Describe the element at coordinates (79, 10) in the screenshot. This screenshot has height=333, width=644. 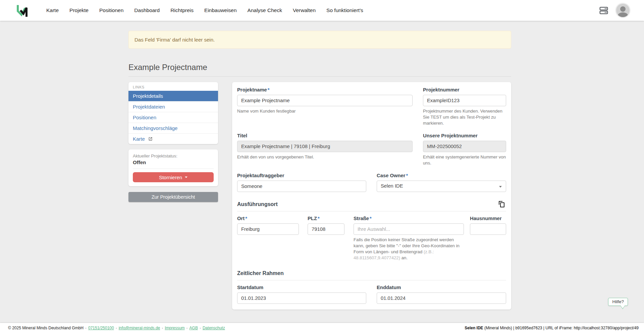
I see `nav-item-projekte: Projekte` at that location.